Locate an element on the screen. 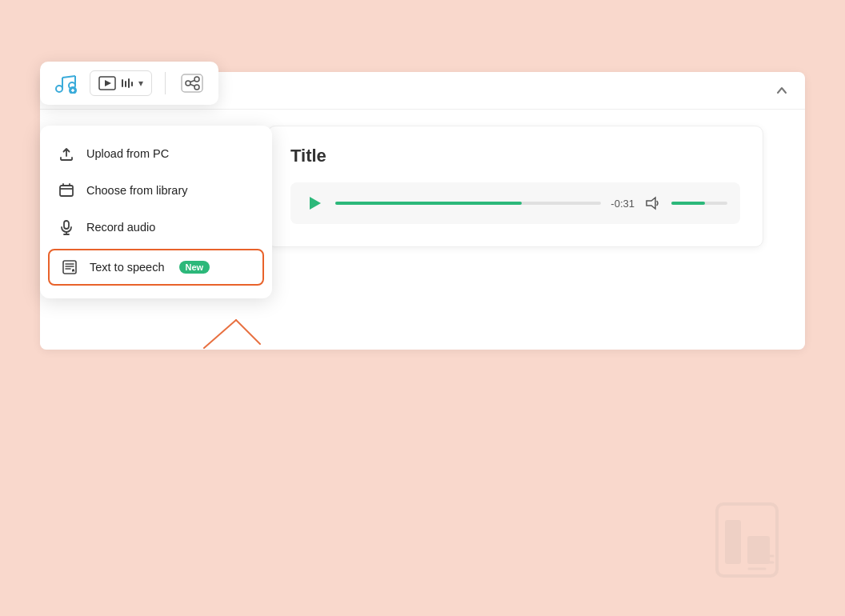 This screenshot has height=616, width=845. audio-card: Title -0:31 is located at coordinates (515, 186).